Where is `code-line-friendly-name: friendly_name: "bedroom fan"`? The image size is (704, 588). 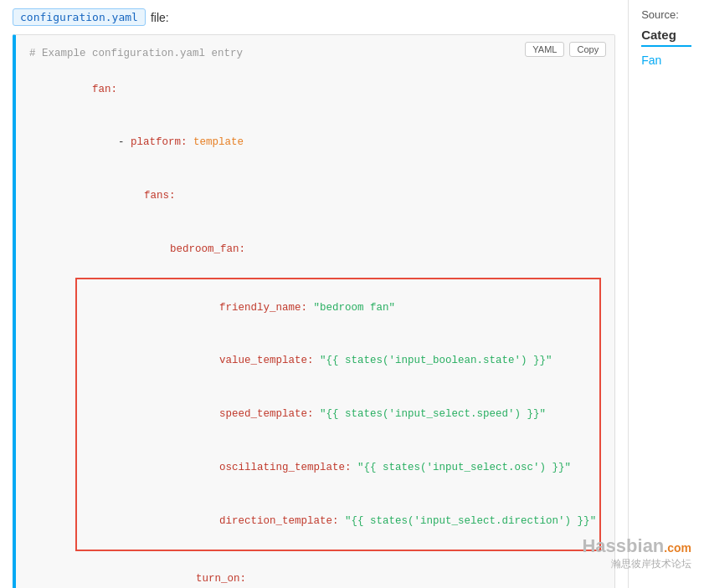
code-line-friendly-name: friendly_name: "bedroom fan" is located at coordinates (338, 308).